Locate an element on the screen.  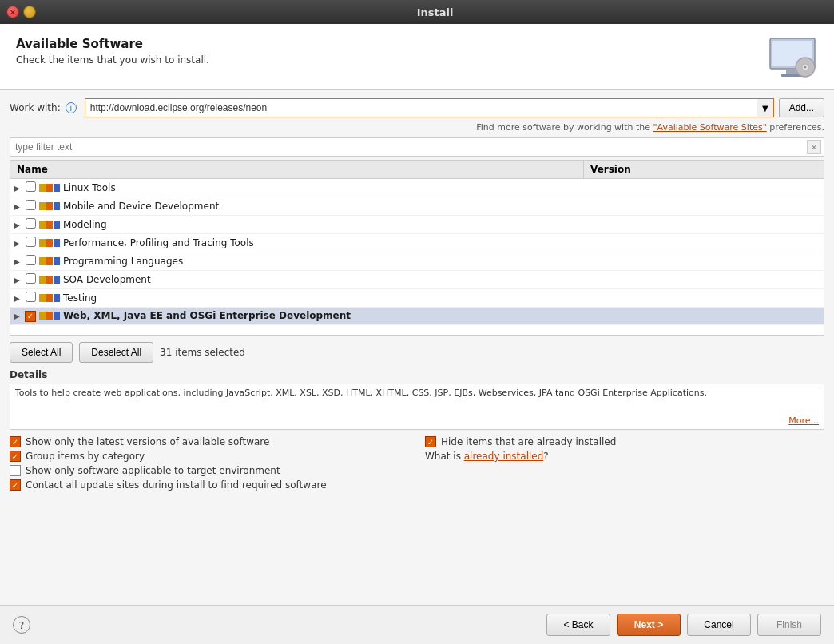
details-text-container: Tools to help create web applications, i… is located at coordinates (417, 407).